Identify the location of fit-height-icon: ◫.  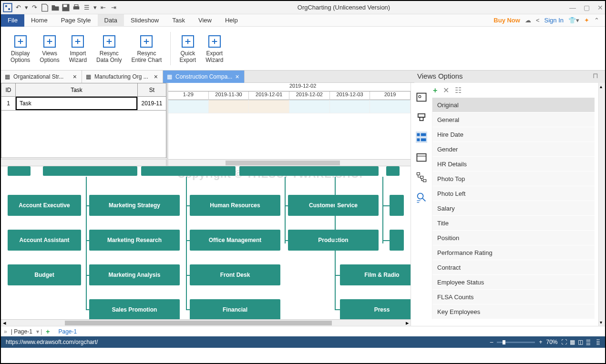
(581, 342).